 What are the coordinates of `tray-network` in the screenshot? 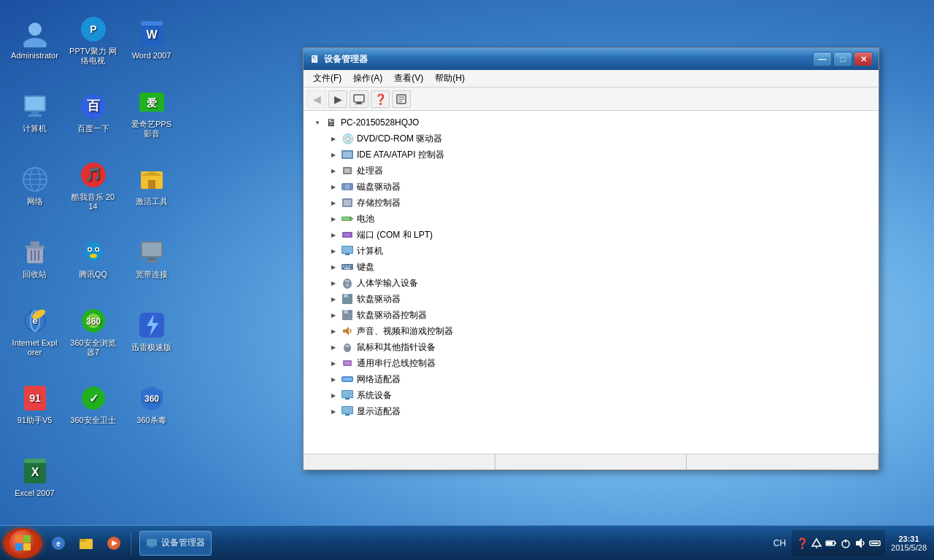 It's located at (875, 543).